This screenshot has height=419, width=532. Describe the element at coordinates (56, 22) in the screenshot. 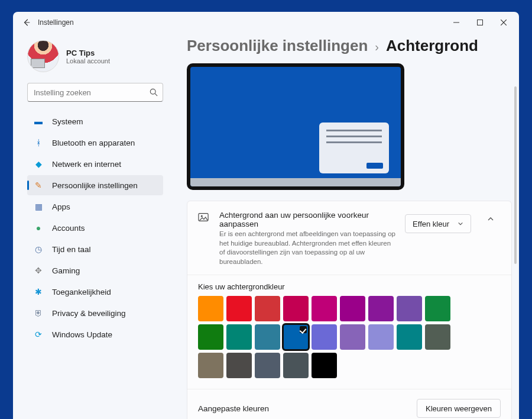

I see `window-title: Instellingen` at that location.